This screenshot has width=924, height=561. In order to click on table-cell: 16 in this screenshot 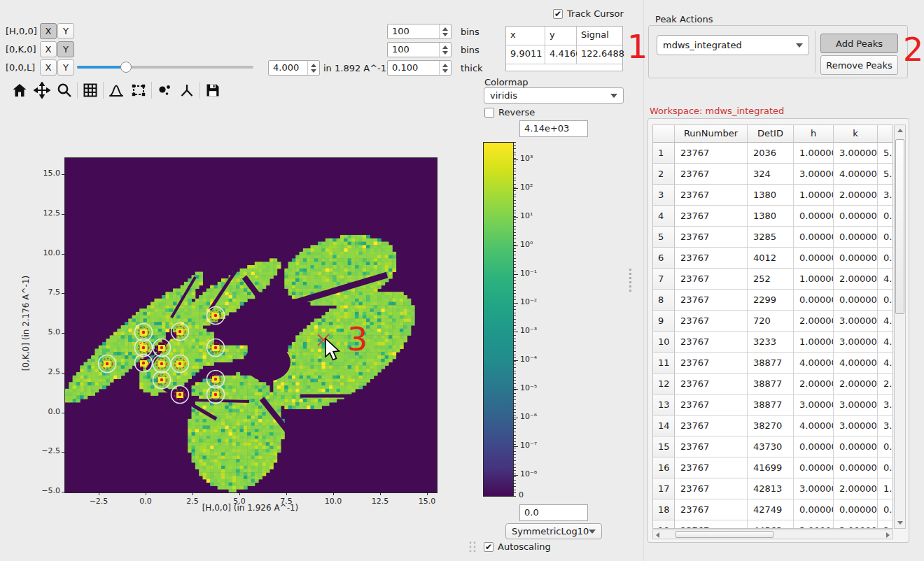, I will do `click(664, 468)`.